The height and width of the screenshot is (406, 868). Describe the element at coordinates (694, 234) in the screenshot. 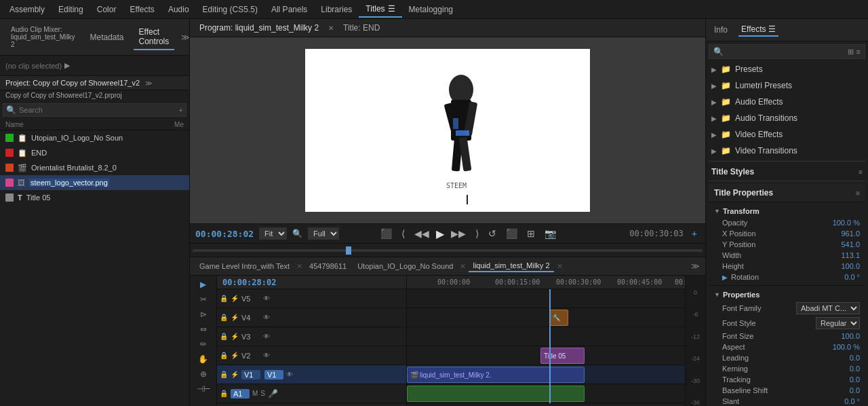

I see `add-btn: +` at that location.